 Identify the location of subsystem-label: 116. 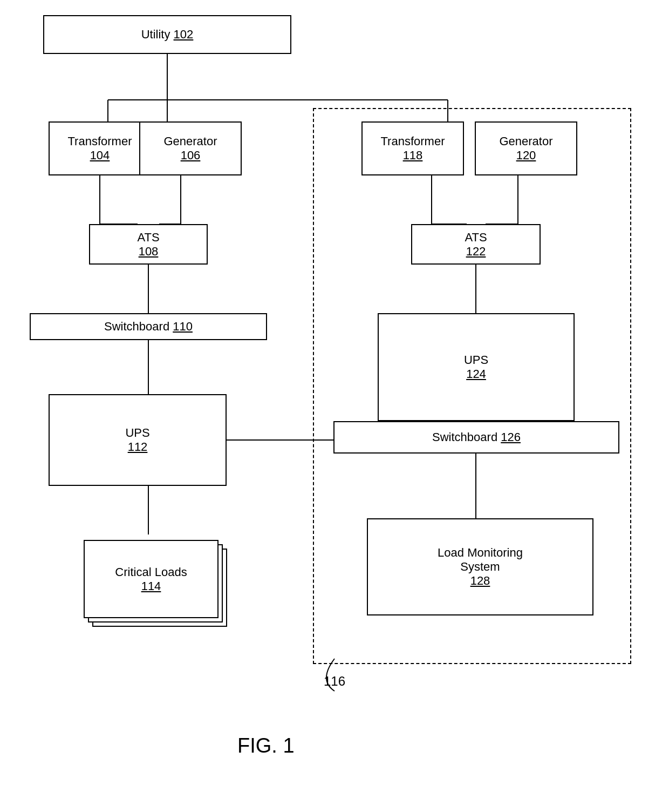
(334, 681).